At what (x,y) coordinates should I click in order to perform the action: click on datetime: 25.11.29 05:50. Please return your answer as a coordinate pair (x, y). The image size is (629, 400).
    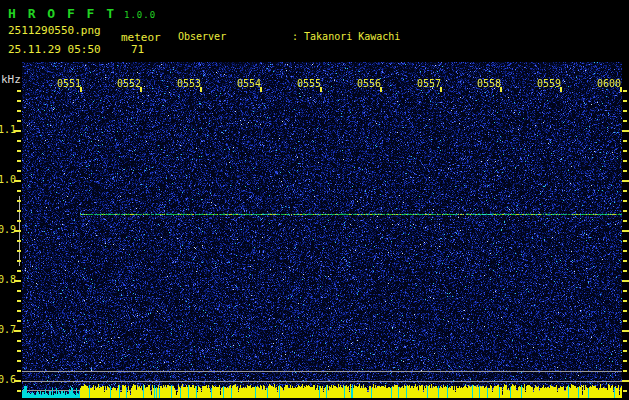
    Looking at the image, I should click on (54, 50).